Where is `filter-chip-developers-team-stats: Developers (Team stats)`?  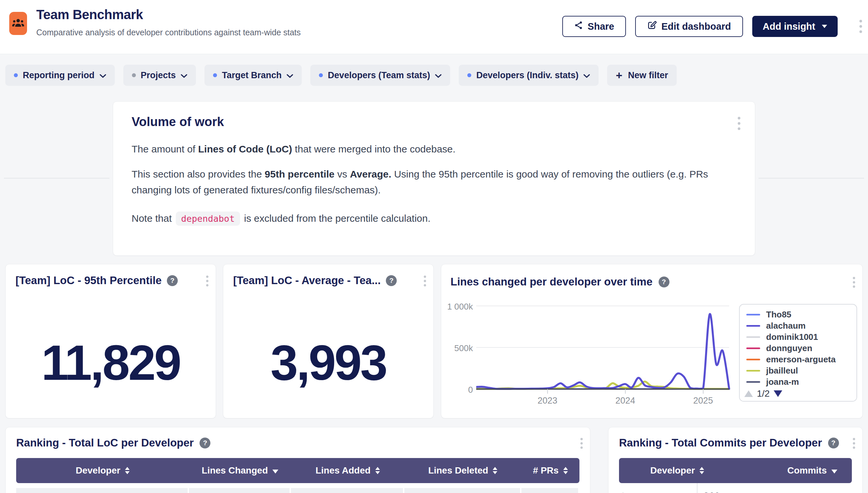
filter-chip-developers-team-stats: Developers (Team stats) is located at coordinates (380, 75).